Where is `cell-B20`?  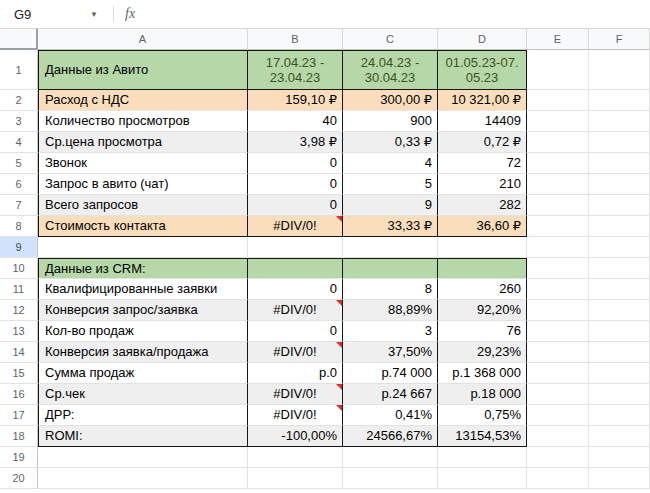 cell-B20 is located at coordinates (296, 478).